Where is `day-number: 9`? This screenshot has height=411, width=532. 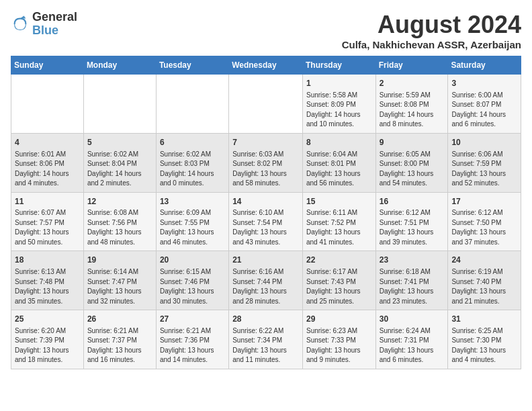
day-number: 9 is located at coordinates (412, 142).